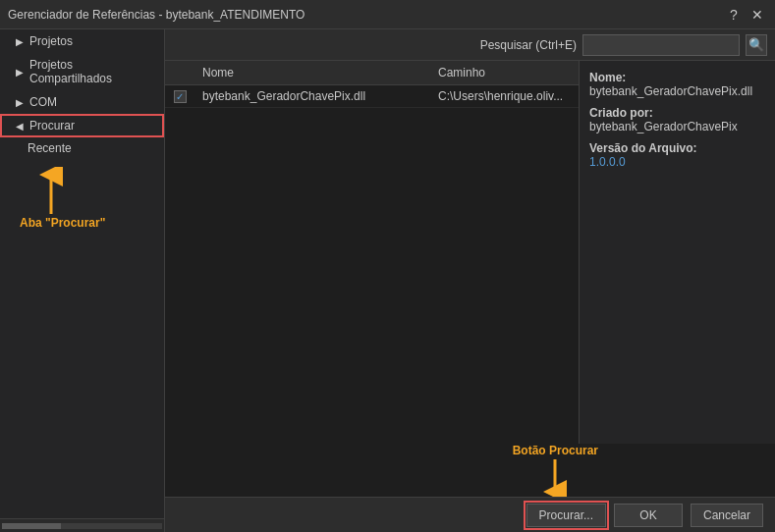 The width and height of the screenshot is (775, 532). I want to click on title-bar: Gerenciador de Referências - bytebank_AT…, so click(387, 15).